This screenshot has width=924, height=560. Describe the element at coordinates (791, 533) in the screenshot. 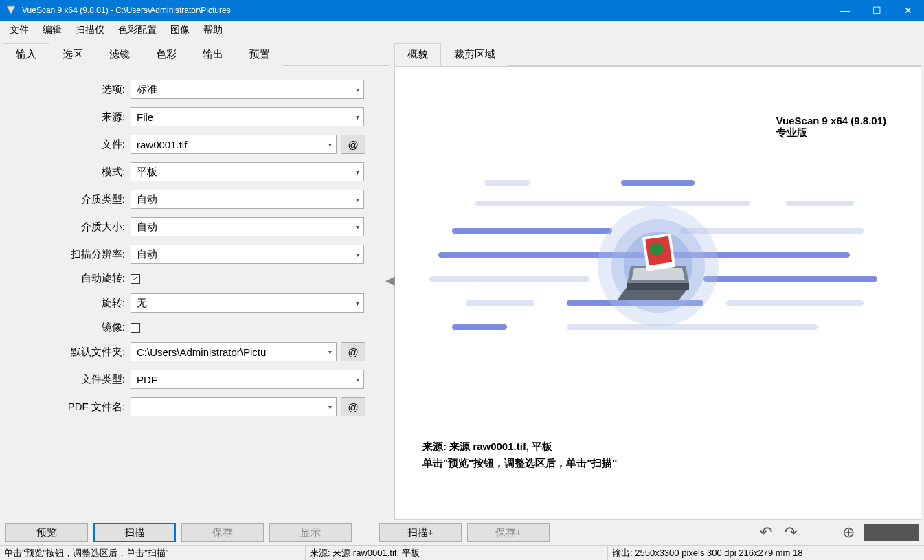

I see `redo-icon: ↷` at that location.